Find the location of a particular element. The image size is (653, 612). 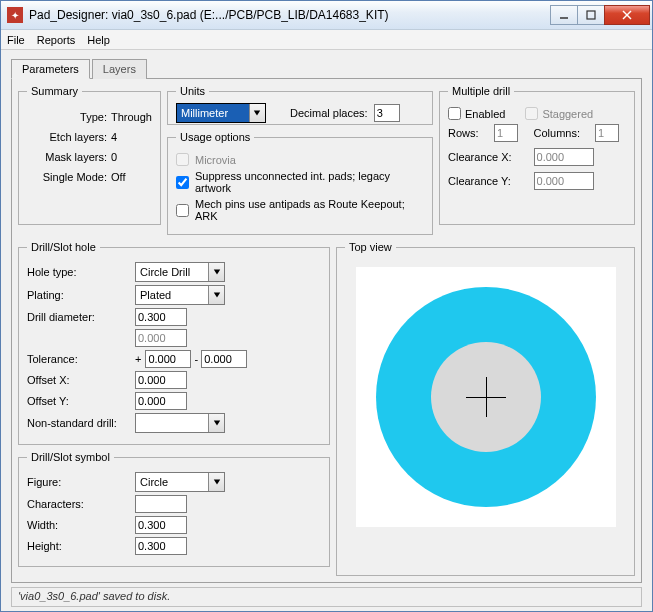

holetype-value: Circle Drill is located at coordinates (172, 272).